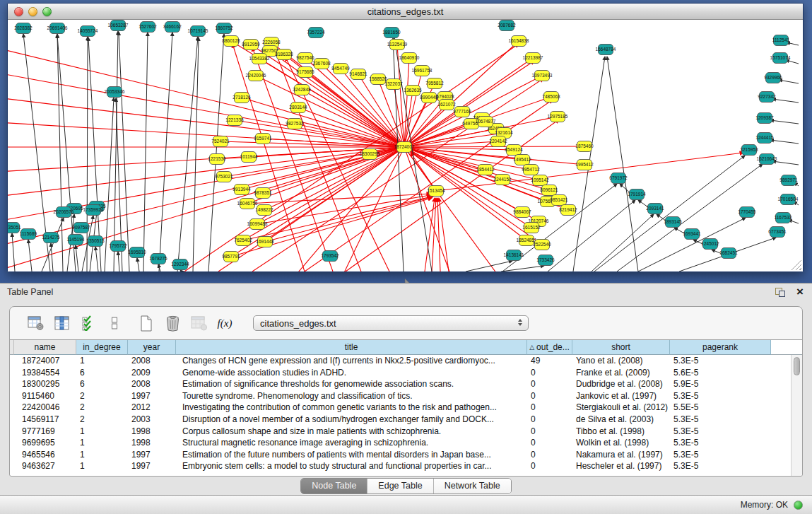 This screenshot has width=812, height=514. Describe the element at coordinates (767, 160) in the screenshot. I see `network-node: 16210643` at that location.